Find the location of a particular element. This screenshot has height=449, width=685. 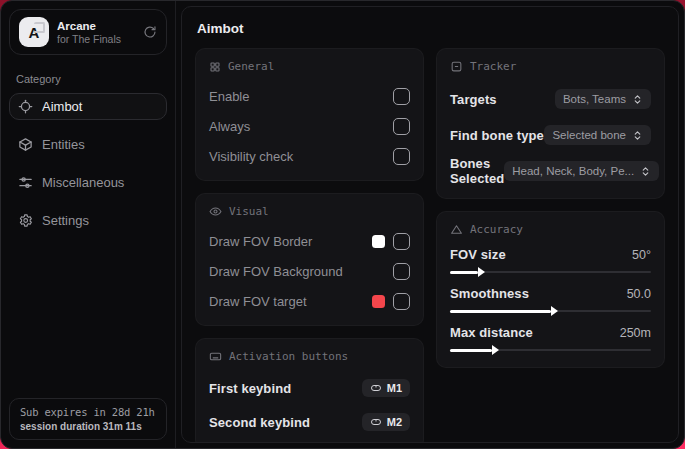

setting-row-fov-size: FOV size 50° is located at coordinates (550, 262).